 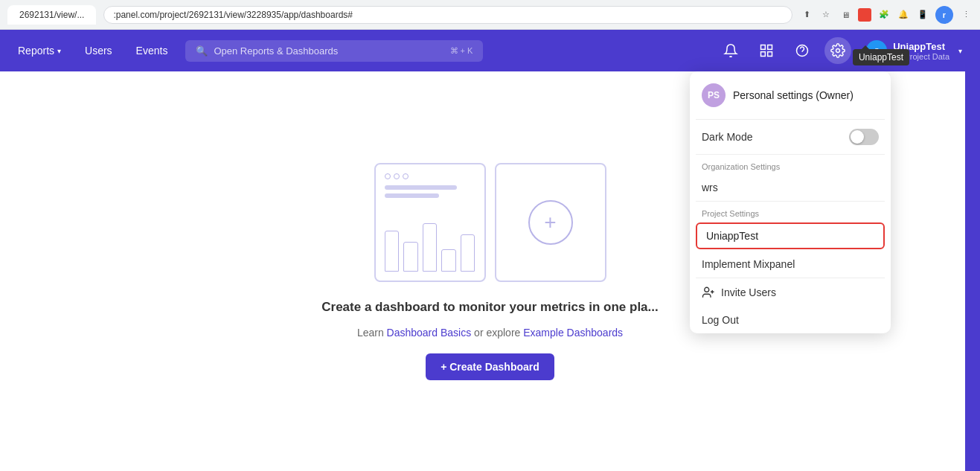 I want to click on search-bar: 🔍 Open Reports & Dashboards ⌘ + K, so click(x=334, y=51).